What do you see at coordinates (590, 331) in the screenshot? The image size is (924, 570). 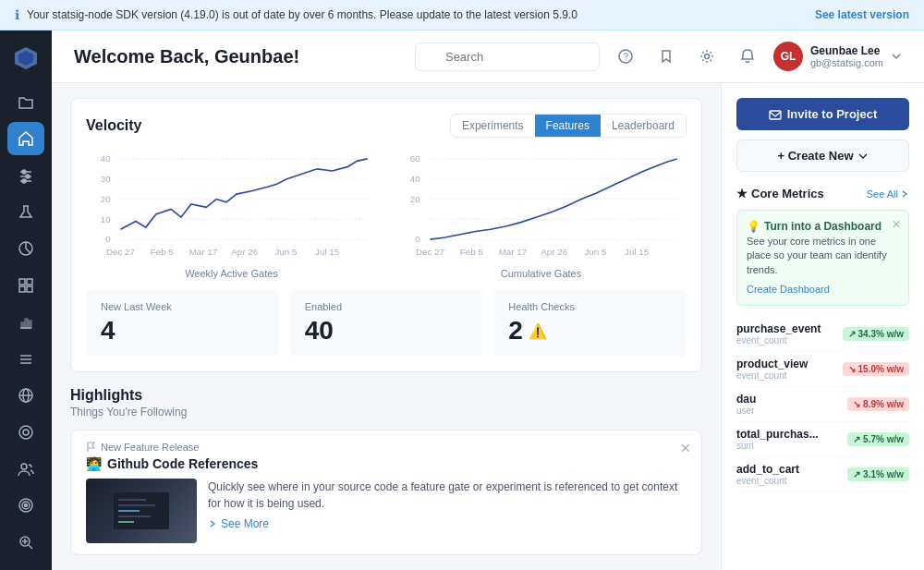 I see `stat-warning-row: 2 ⚠️` at bounding box center [590, 331].